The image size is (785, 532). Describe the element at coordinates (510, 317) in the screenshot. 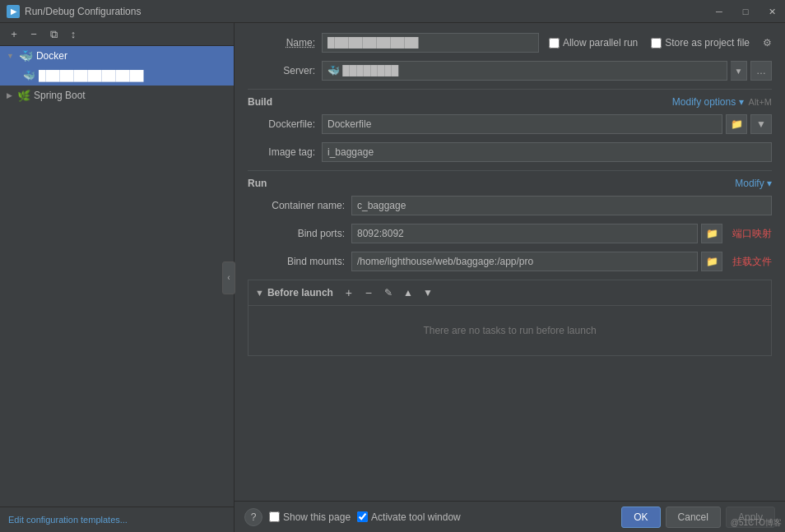

I see `before-launch-section: ▼ Before launch + − ✎ ▲ ▼ There are no t…` at that location.